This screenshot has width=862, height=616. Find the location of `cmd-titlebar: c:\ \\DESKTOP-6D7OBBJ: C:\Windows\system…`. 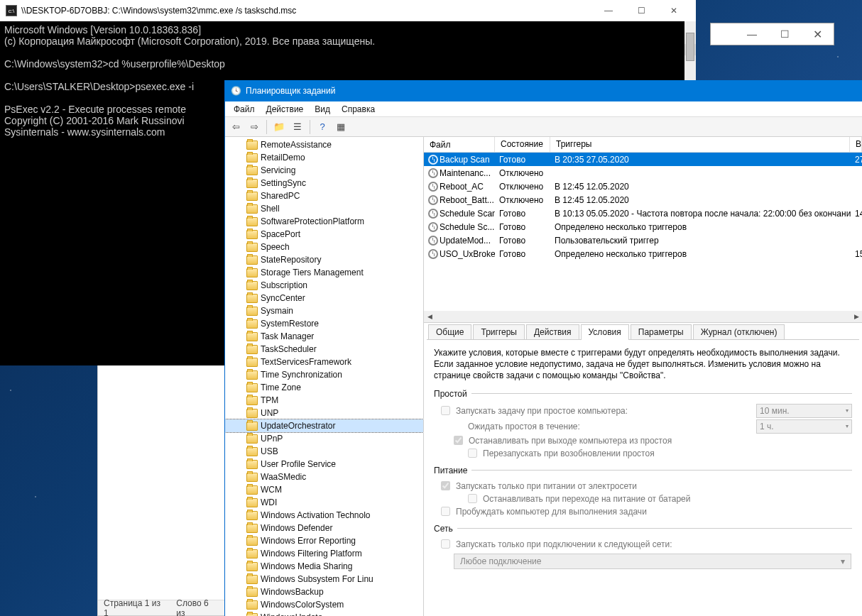

cmd-titlebar: c:\ \\DESKTOP-6D7OBBJ: C:\Windows\system… is located at coordinates (348, 11).